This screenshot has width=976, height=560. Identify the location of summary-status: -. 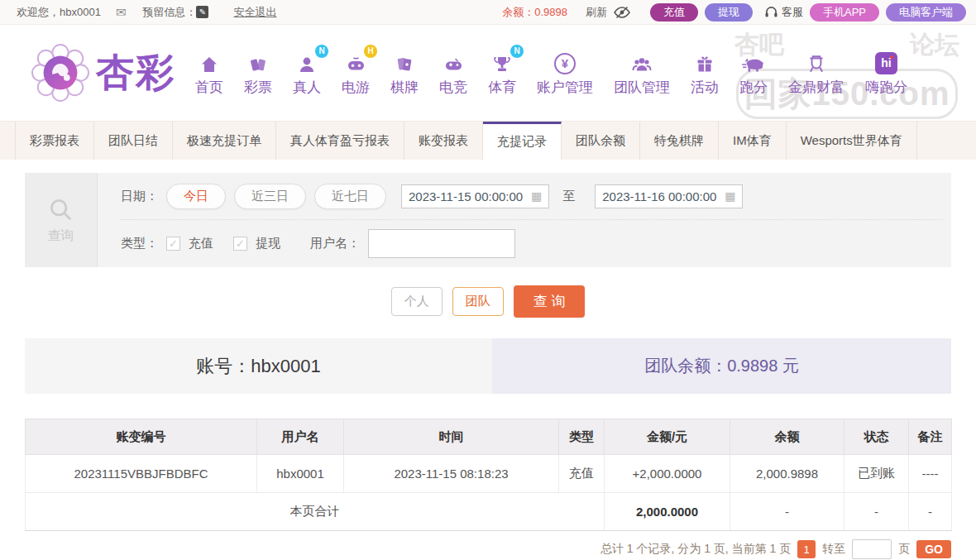
(877, 512).